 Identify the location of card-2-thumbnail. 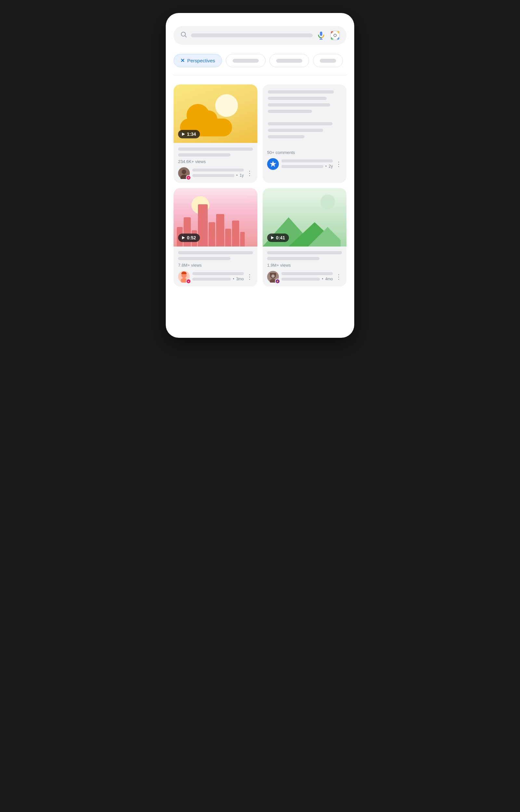
(305, 114).